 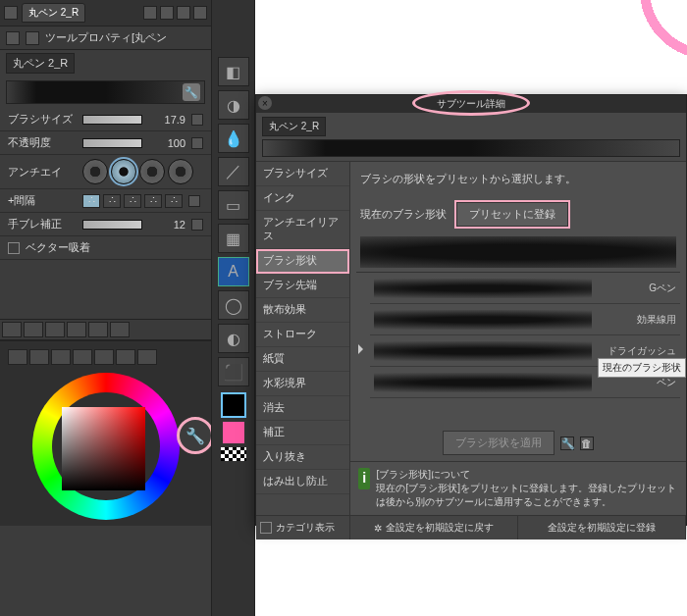 I want to click on color-swatches, so click(x=234, y=427).